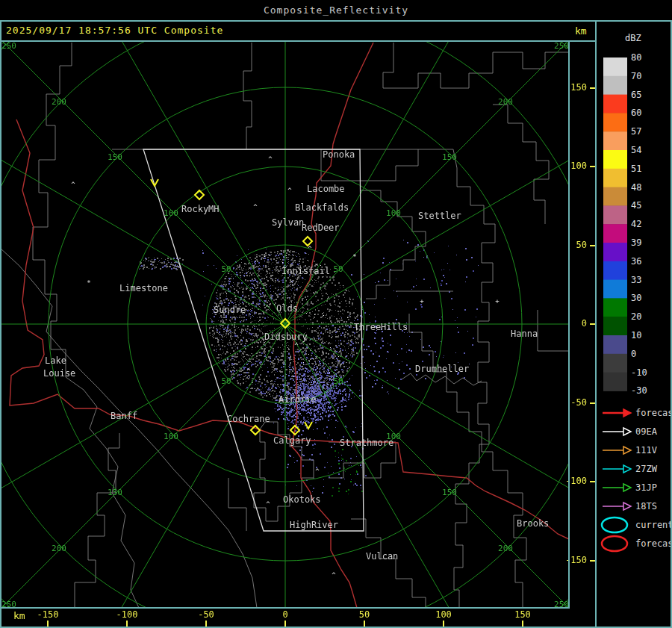 The width and height of the screenshot is (672, 628). I want to click on panel-divider, so click(596, 323).